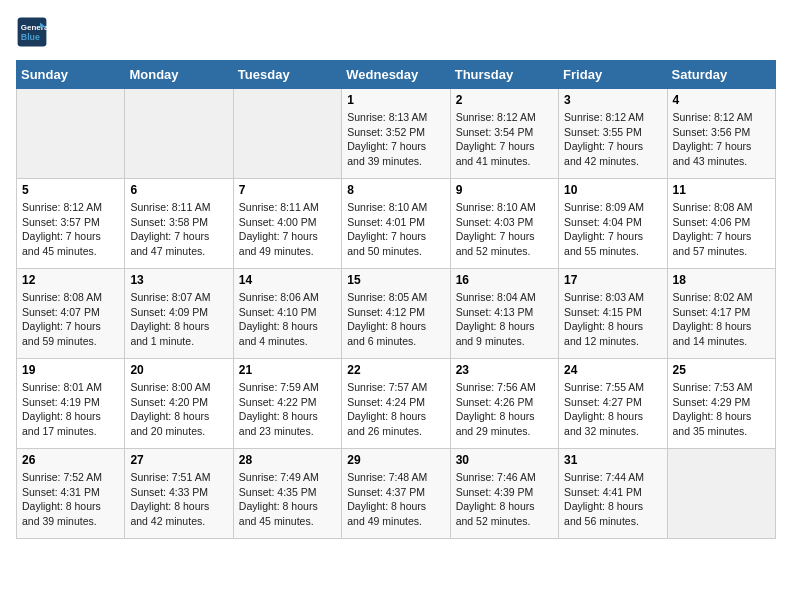 The image size is (792, 612). I want to click on cell-info: Daylight: 7 hours and 50 minutes., so click(396, 244).